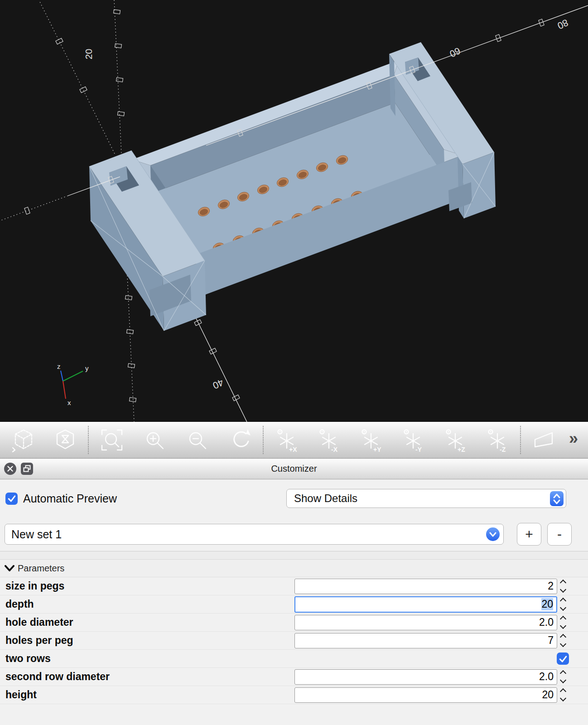 The width and height of the screenshot is (588, 725). I want to click on param-checkbox, so click(563, 659).